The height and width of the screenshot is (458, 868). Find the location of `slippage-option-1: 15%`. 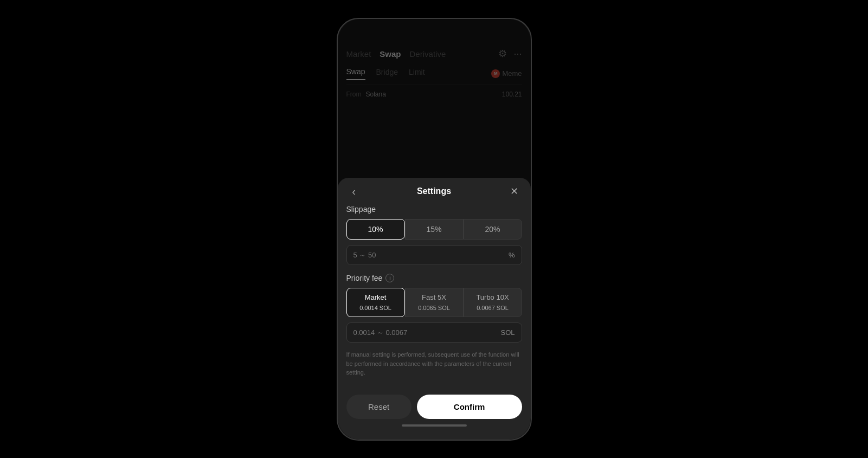

slippage-option-1: 15% is located at coordinates (434, 229).